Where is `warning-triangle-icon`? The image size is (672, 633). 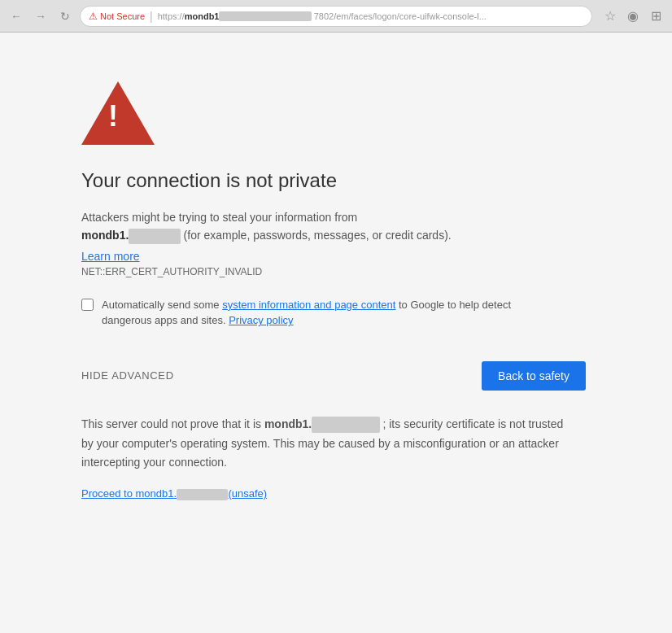 warning-triangle-icon is located at coordinates (118, 113).